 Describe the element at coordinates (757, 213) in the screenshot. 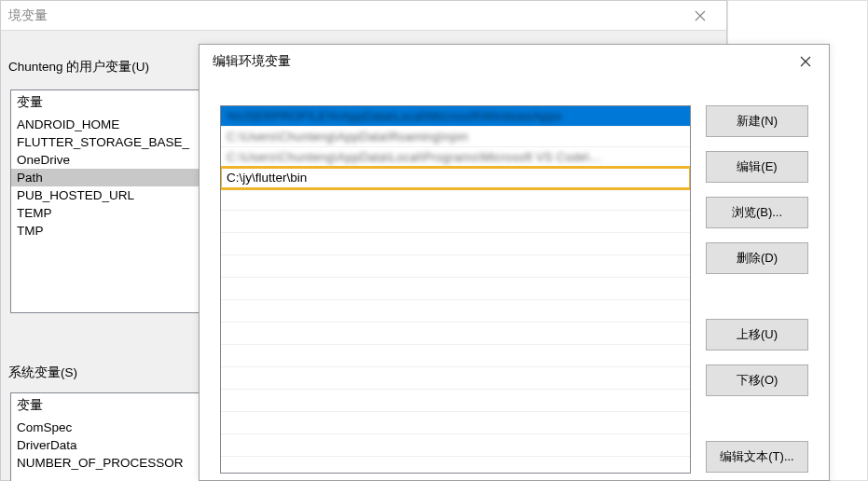

I see `browse-button: 浏览(B)...` at that location.